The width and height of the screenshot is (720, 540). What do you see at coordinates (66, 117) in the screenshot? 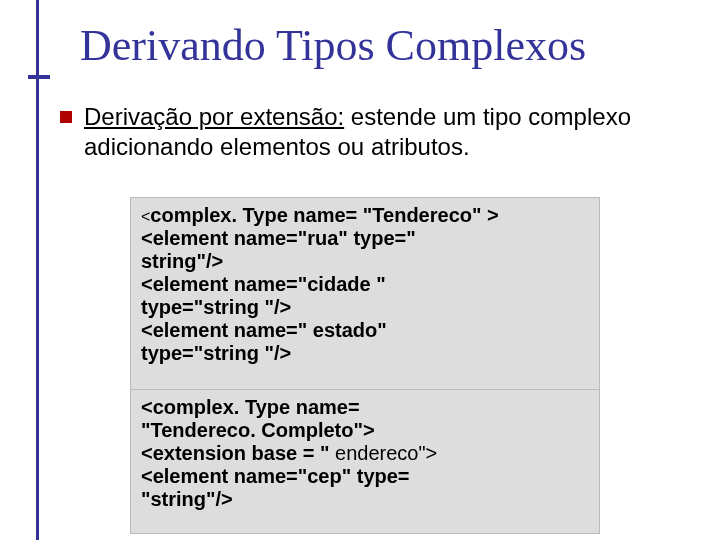
I see `bullet-icon` at bounding box center [66, 117].